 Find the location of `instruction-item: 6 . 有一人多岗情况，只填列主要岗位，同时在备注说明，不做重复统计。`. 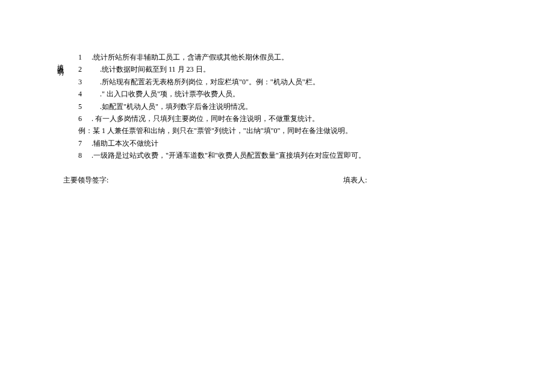

instruction-item: 6 . 有一人多岗情况，只填列主要岗位，同时在备注说明，不做重复统计。 is located at coordinates (286, 119).